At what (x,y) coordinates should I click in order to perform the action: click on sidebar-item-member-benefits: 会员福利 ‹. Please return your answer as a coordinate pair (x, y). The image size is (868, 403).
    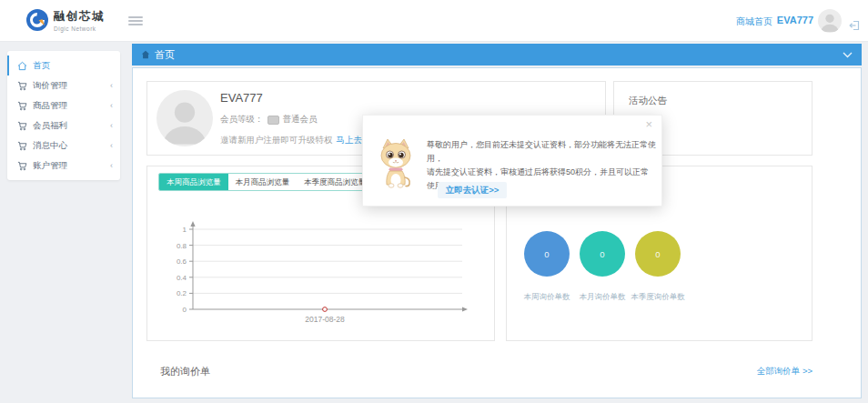
    Looking at the image, I should click on (64, 126).